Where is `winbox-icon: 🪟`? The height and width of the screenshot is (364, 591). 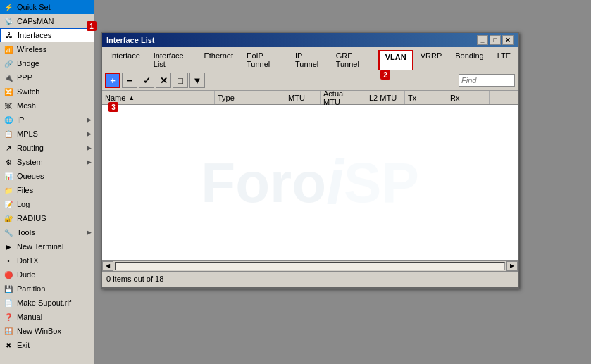
winbox-icon: 🪟 is located at coordinates (8, 331).